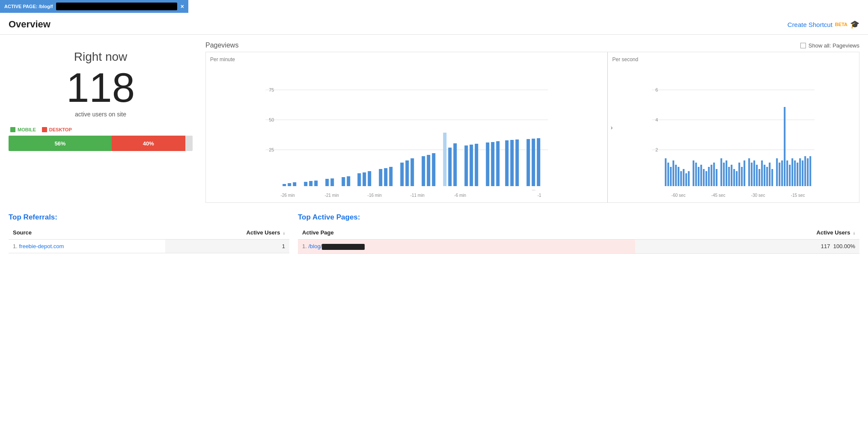 This screenshot has width=868, height=427. What do you see at coordinates (343, 247) in the screenshot?
I see `redacted-page-text` at bounding box center [343, 247].